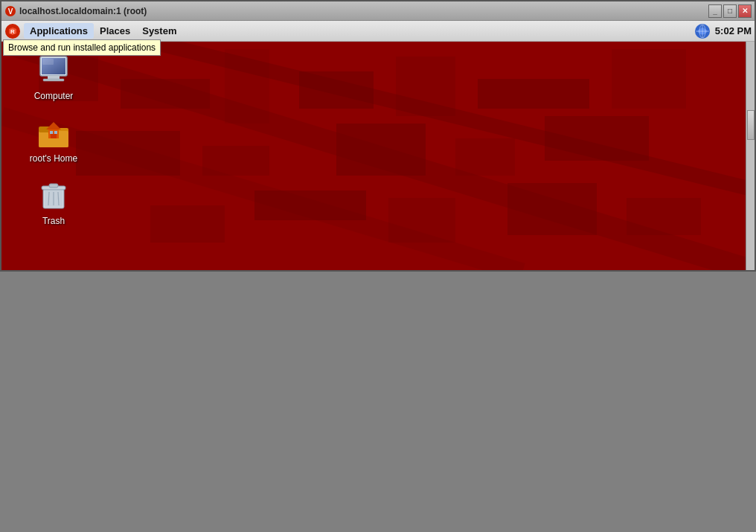  What do you see at coordinates (159, 31) in the screenshot?
I see `system-menu: System` at bounding box center [159, 31].